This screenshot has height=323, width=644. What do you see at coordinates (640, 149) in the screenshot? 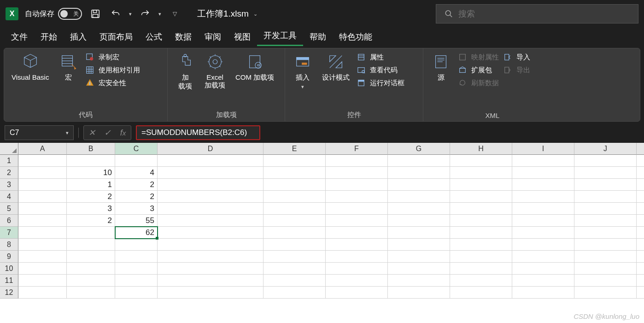
I see `col-header: K` at bounding box center [640, 149].